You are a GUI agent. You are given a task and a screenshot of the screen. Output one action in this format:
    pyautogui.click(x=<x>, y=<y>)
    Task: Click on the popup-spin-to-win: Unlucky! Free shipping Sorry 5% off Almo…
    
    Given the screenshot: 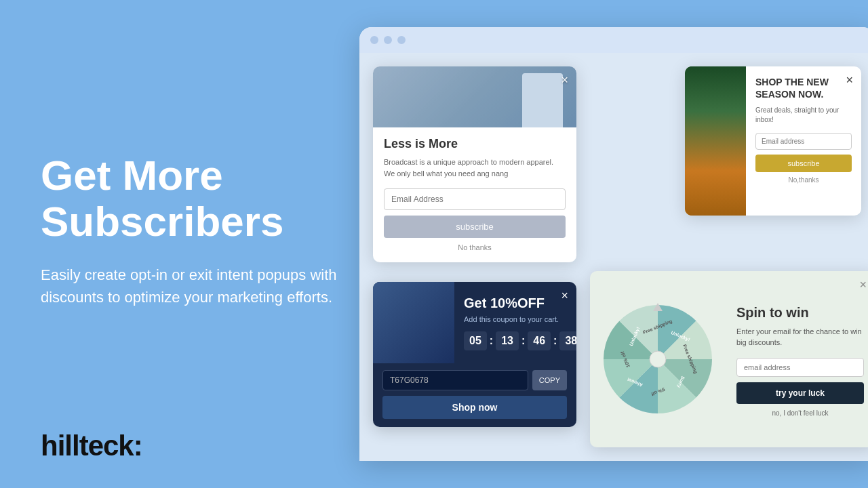 What is the action you would take?
    pyautogui.click(x=729, y=359)
    